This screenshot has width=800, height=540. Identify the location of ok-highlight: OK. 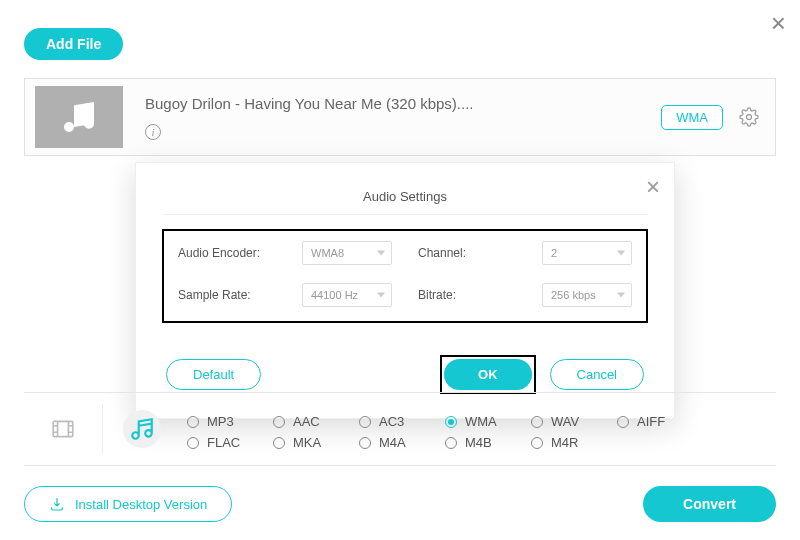
(488, 374).